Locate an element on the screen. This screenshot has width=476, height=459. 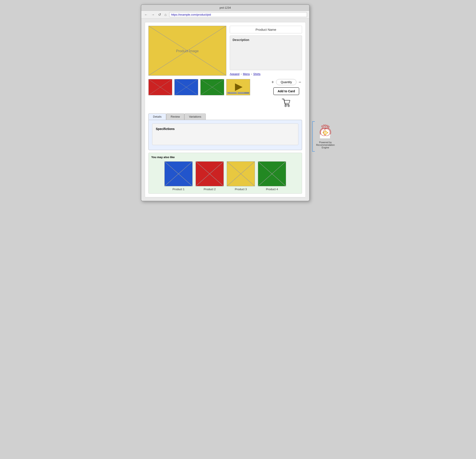
tabs-header: Details Review Variations is located at coordinates (225, 117).